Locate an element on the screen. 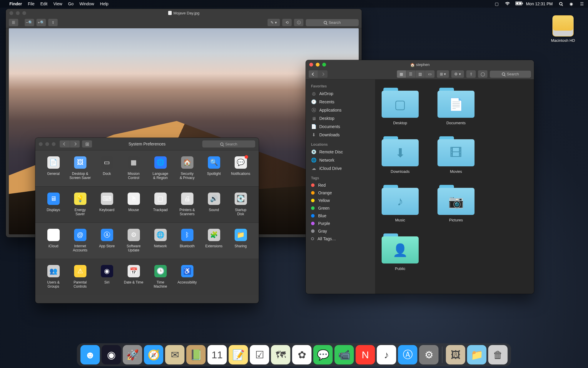 This screenshot has width=588, height=368. sidebar-item-network: 🌐Network is located at coordinates (340, 160).